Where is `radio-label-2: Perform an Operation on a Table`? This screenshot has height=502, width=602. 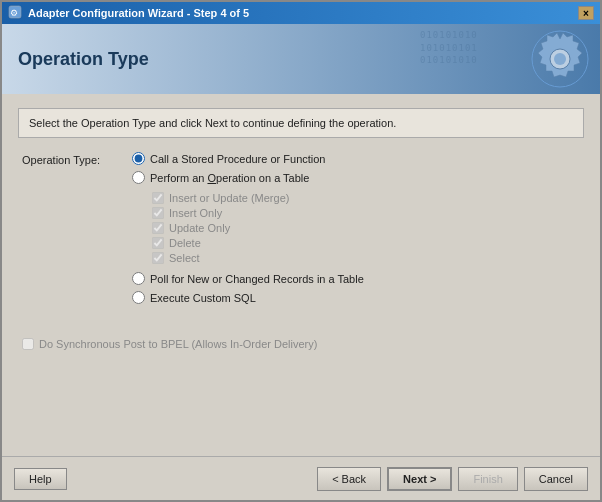 radio-label-2: Perform an Operation on a Table is located at coordinates (230, 178).